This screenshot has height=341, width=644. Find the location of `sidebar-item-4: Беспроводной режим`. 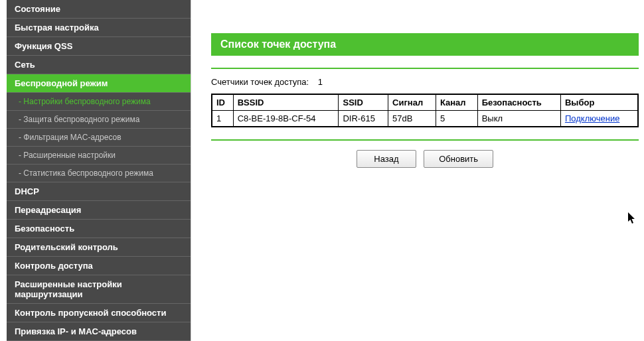

sidebar-item-4: Беспроводной режим is located at coordinates (98, 84).